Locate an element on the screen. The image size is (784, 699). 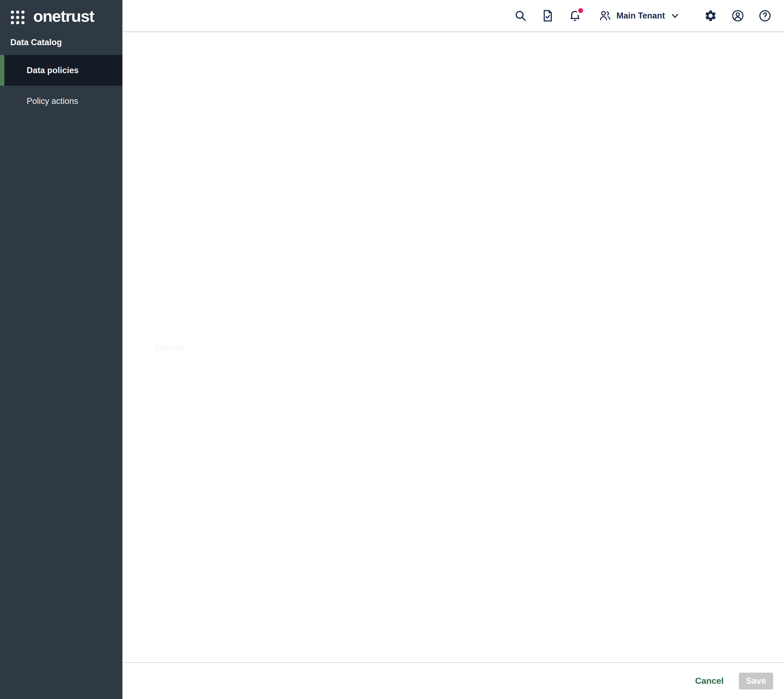
notification-dot is located at coordinates (581, 11).